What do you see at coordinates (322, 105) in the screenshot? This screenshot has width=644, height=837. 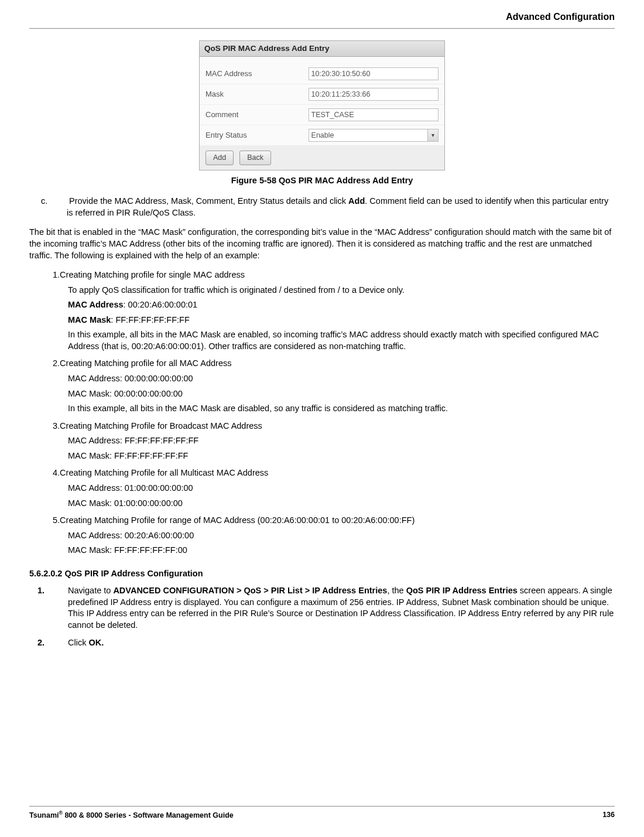 I see `qos-pir-dialog: QoS PIR MAC Address Add Entry MAC Addres…` at bounding box center [322, 105].